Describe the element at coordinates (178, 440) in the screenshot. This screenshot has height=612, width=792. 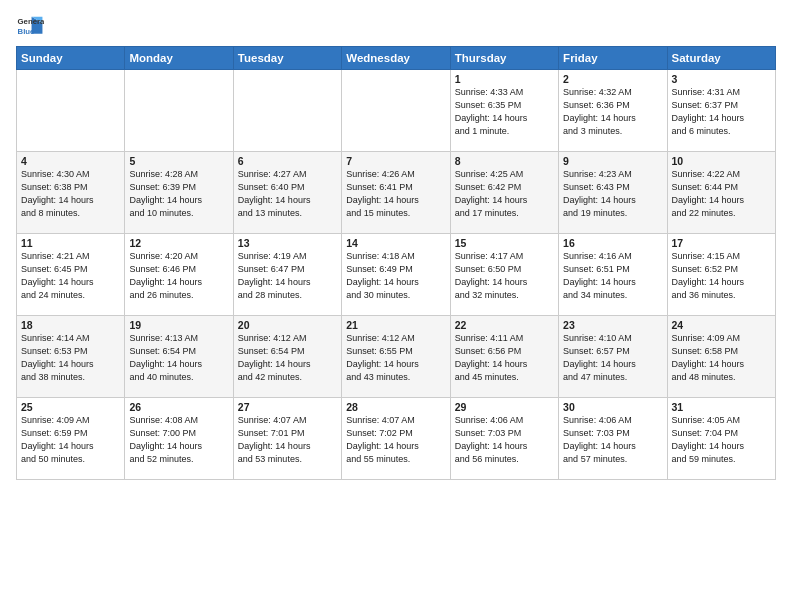
I see `day-info: Sunrise: 4:08 AM Sunset: 7:00 PM Dayligh…` at that location.